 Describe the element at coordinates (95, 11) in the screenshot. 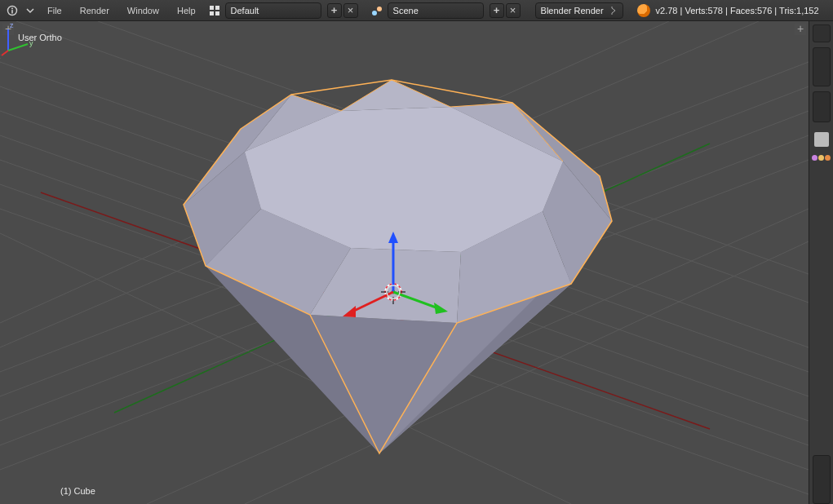

I see `menu-render: Render` at that location.